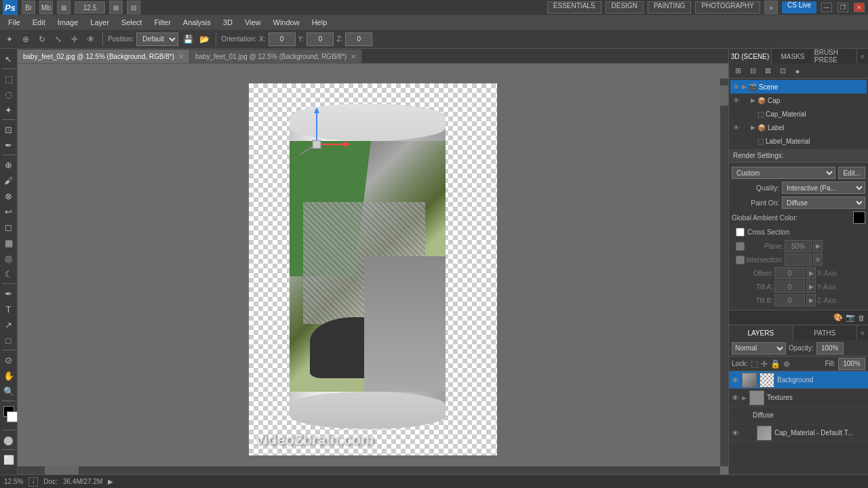 The width and height of the screenshot is (868, 488). I want to click on tab-brush-preset: BRUSH PRESE, so click(835, 56).